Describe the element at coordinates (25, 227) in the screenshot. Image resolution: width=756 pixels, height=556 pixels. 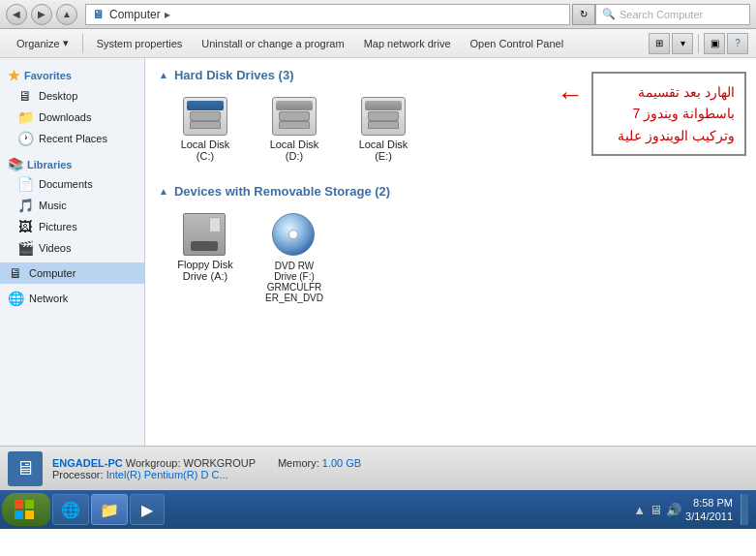
I see `pictures-icon: 🖼` at that location.